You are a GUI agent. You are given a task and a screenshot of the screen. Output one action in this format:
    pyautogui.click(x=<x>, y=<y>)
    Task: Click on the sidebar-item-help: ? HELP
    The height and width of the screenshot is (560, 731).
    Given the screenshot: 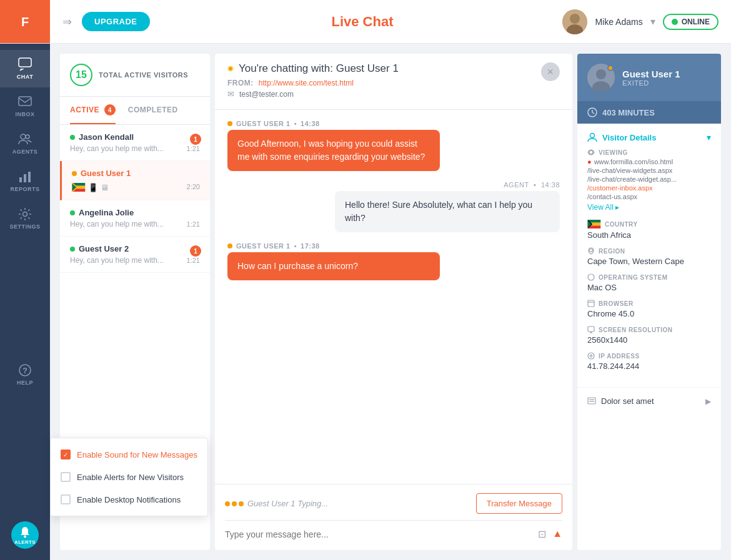 What is the action you would take?
    pyautogui.click(x=25, y=375)
    